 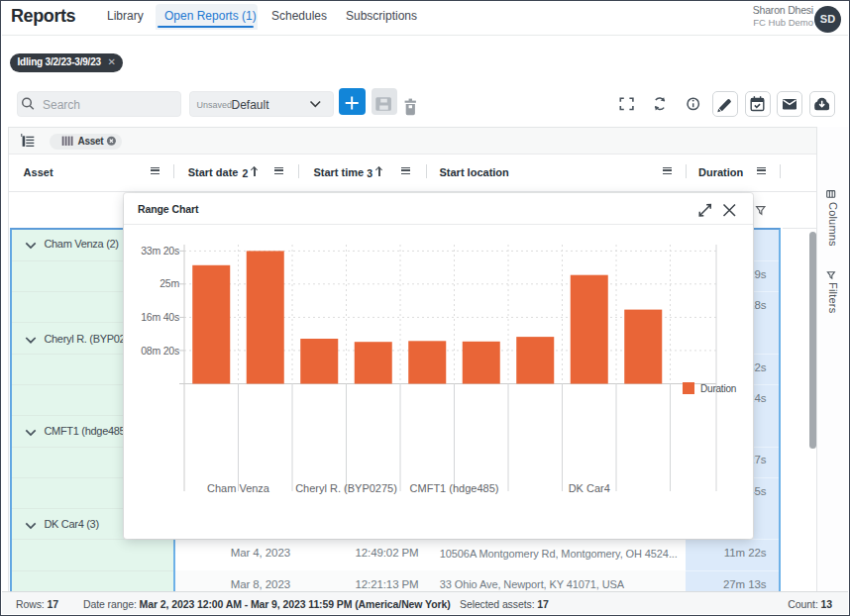 What do you see at coordinates (160, 251) in the screenshot?
I see `svg-text: 33m 20s` at bounding box center [160, 251].